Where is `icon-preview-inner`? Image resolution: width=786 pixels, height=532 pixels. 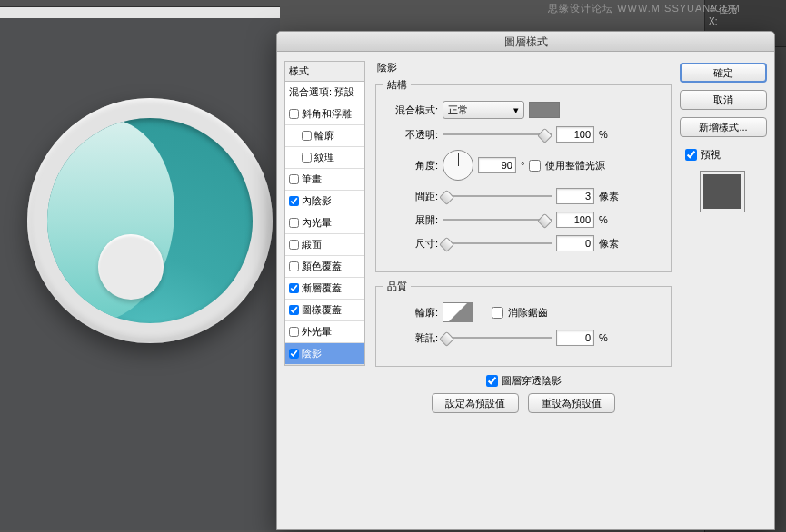
icon-preview-inner is located at coordinates (150, 221).